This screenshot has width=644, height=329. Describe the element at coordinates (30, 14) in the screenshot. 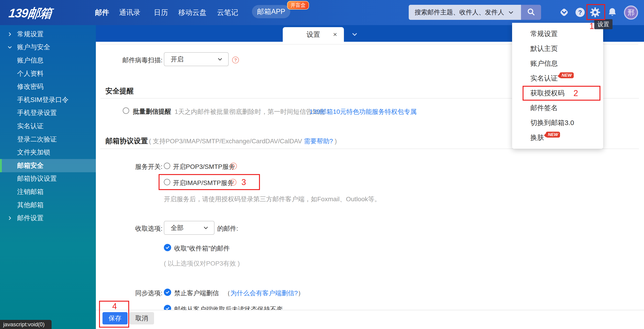

I see `logo-139mail: 139邮箱` at that location.